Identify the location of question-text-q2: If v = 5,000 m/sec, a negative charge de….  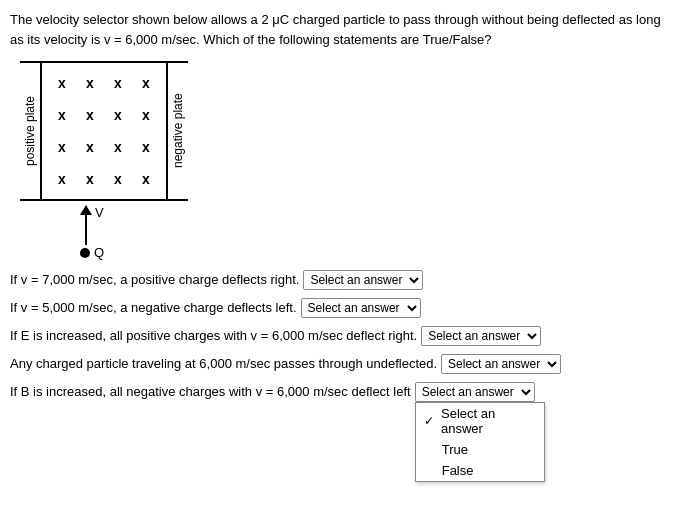
(154, 308).